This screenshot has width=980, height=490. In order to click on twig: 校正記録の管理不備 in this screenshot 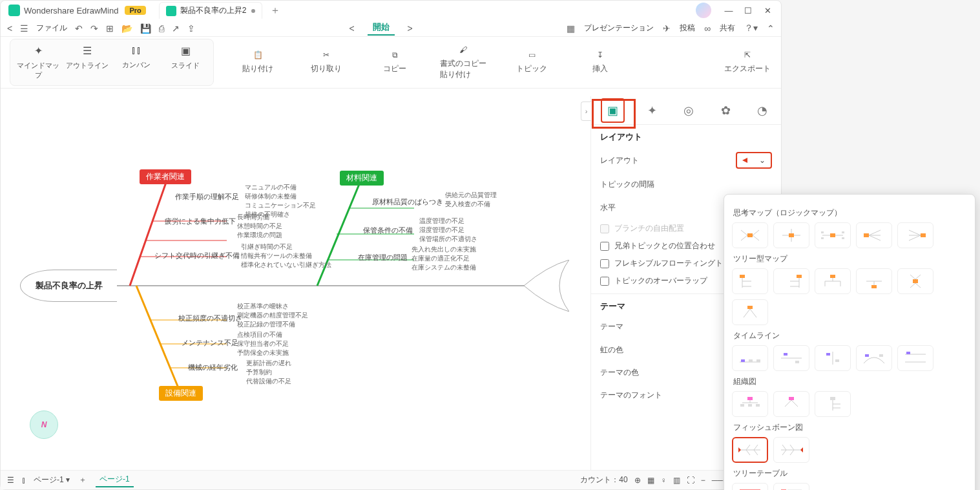, I will do `click(266, 325)`.